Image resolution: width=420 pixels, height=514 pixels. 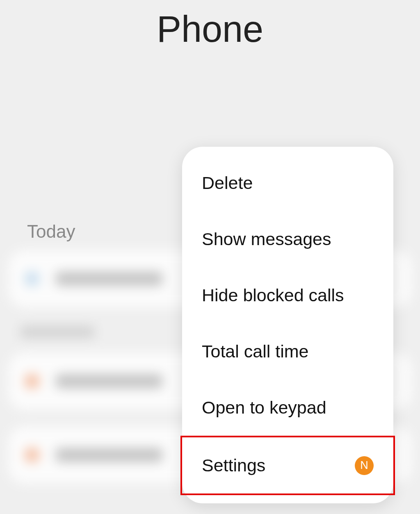 What do you see at coordinates (288, 239) in the screenshot?
I see `menu-item-show-messages: Show messages` at bounding box center [288, 239].